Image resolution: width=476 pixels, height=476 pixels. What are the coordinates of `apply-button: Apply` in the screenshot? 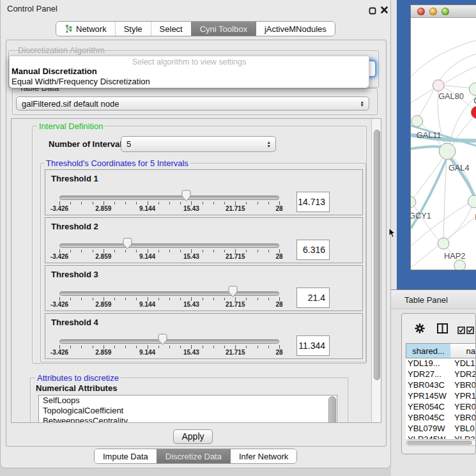 It's located at (193, 437).